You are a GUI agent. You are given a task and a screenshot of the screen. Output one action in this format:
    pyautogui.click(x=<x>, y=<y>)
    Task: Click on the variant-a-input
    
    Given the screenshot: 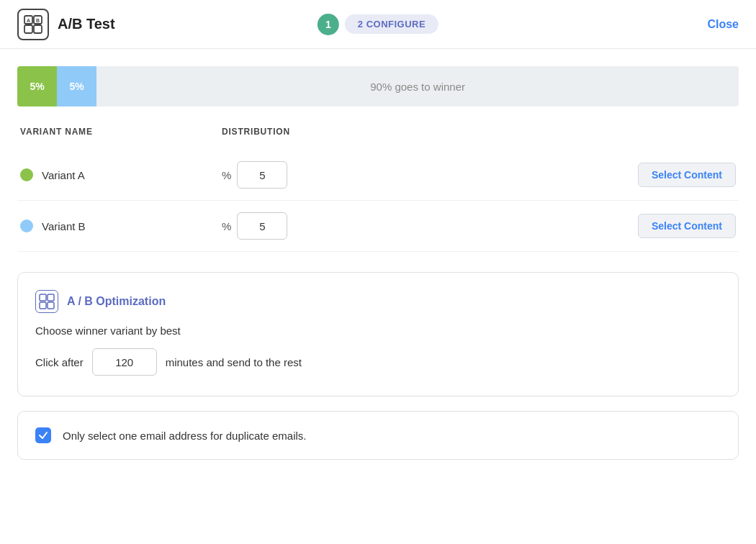 What is the action you would take?
    pyautogui.click(x=262, y=175)
    